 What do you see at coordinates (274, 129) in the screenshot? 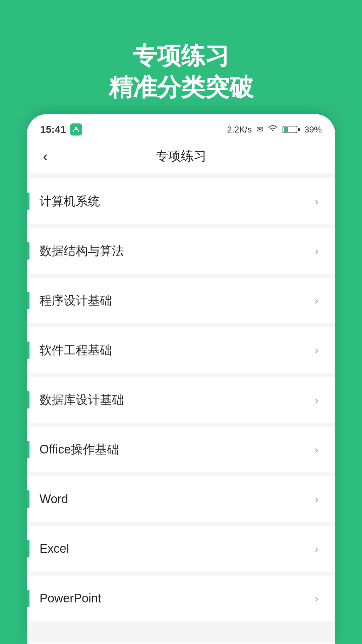
I see `status-bar-right: 2.2K/s ✉ 39%` at bounding box center [274, 129].